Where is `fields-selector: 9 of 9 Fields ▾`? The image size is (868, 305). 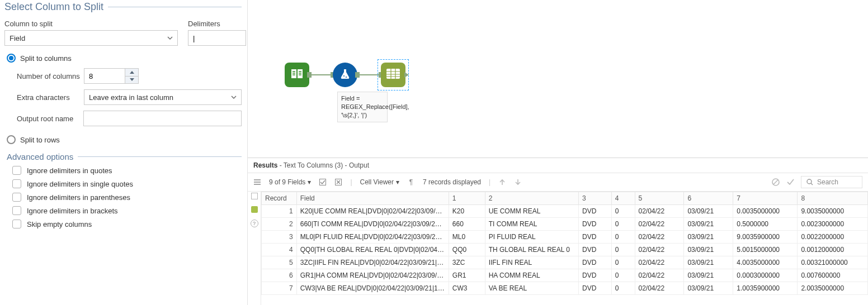
fields-selector: 9 of 9 Fields ▾ is located at coordinates (290, 182).